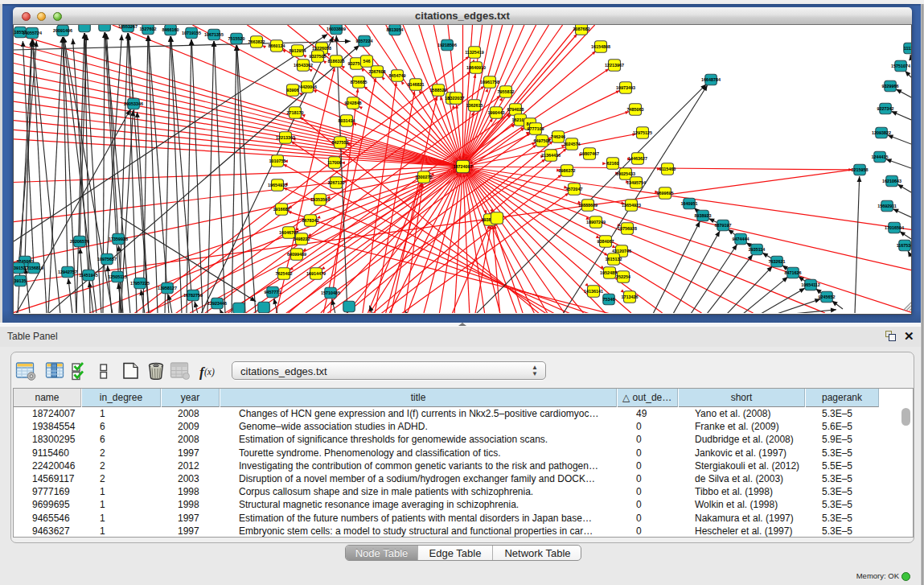 Image resolution: width=924 pixels, height=585 pixels. What do you see at coordinates (635, 109) in the screenshot?
I see `svg-text: 7485063` at bounding box center [635, 109].